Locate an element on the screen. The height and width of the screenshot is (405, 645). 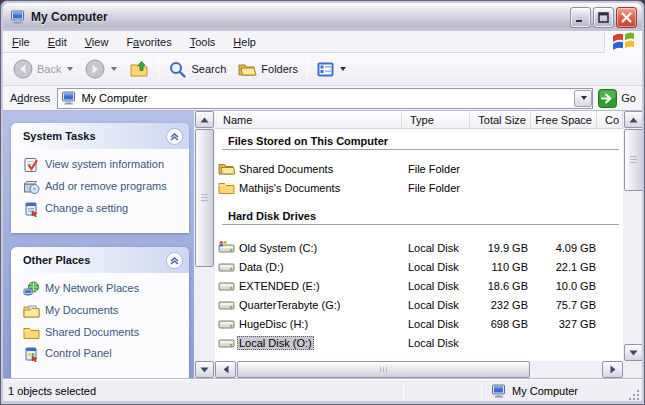
address-bar: Address My Computer Go is located at coordinates (322, 98).